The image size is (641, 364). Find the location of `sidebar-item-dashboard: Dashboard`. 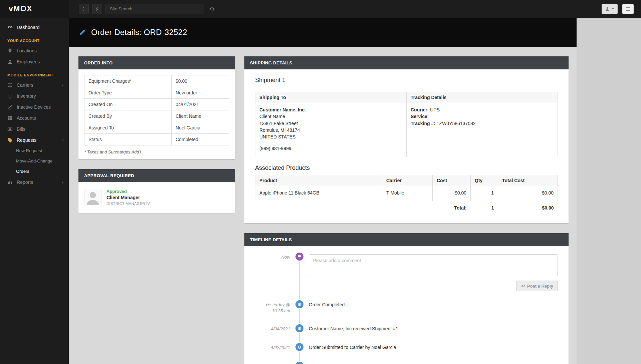

sidebar-item-dashboard: Dashboard is located at coordinates (34, 27).